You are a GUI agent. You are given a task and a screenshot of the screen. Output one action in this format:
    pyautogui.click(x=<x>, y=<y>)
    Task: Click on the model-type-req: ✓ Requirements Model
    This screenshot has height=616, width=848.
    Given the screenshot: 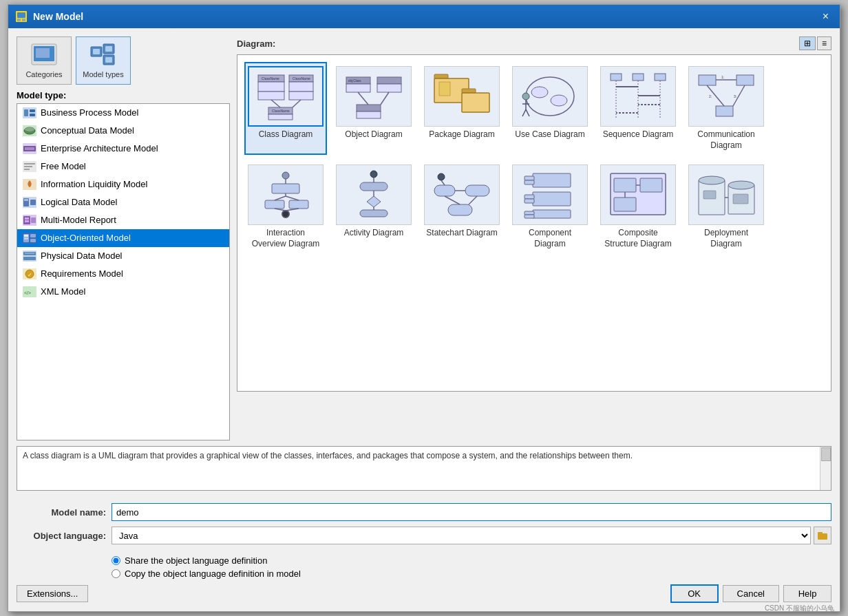 What is the action you would take?
    pyautogui.click(x=123, y=274)
    